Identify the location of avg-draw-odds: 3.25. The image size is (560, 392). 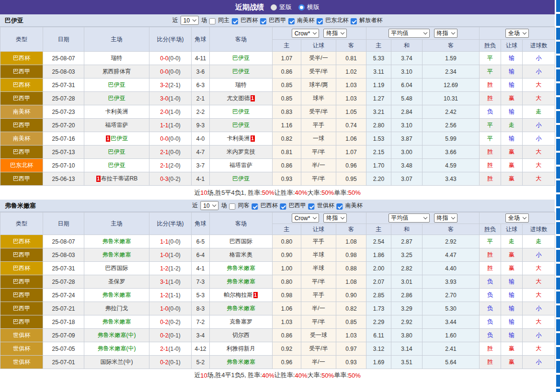
(407, 255).